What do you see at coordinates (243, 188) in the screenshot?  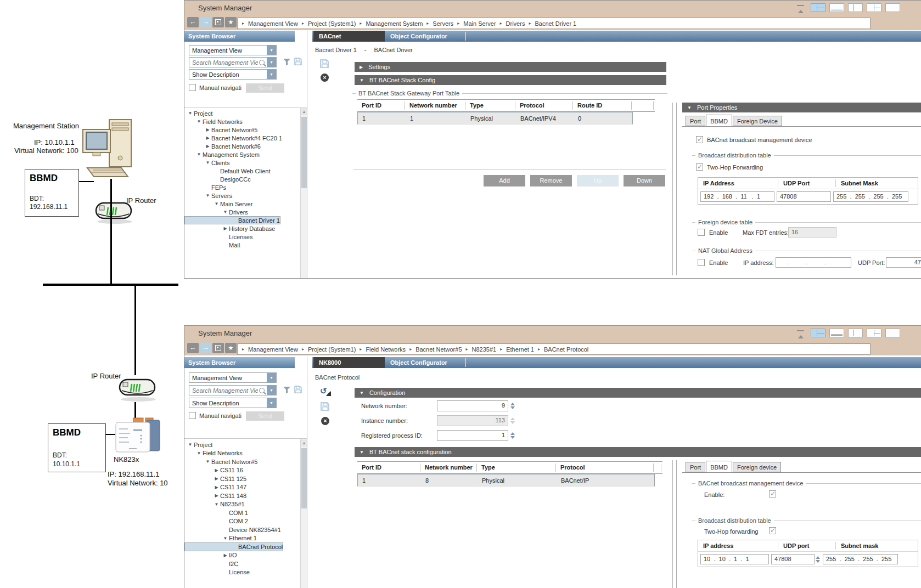 I see `tree-item-feps: FEPs` at bounding box center [243, 188].